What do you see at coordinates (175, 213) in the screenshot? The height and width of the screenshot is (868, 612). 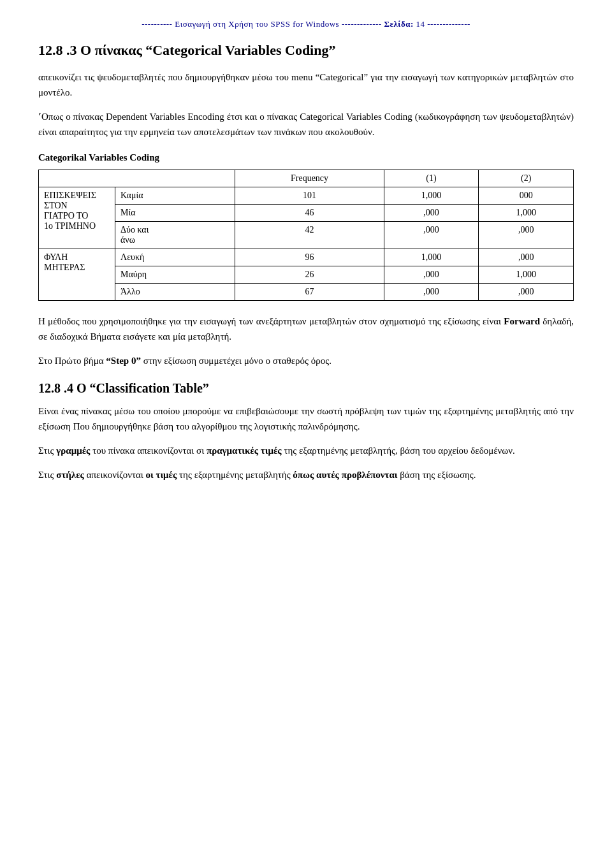 I see `sub-label-mia: Μία` at bounding box center [175, 213].